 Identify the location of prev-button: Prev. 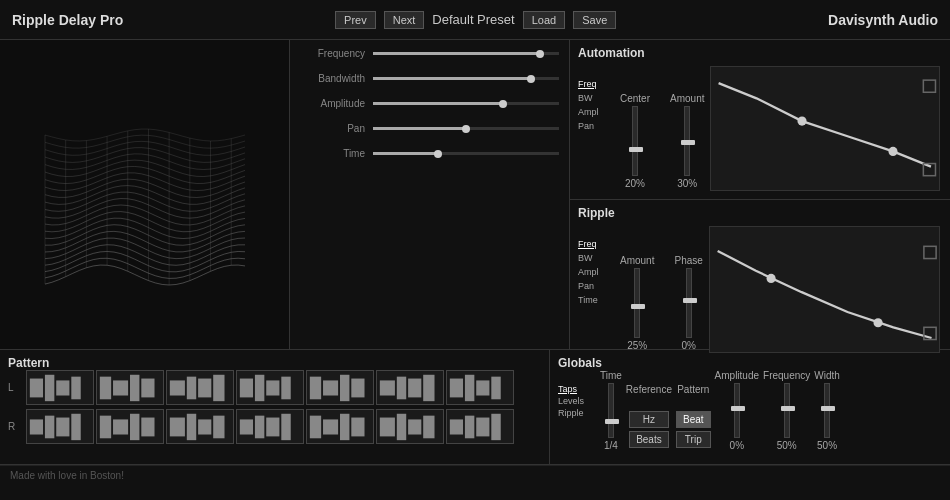
(356, 20).